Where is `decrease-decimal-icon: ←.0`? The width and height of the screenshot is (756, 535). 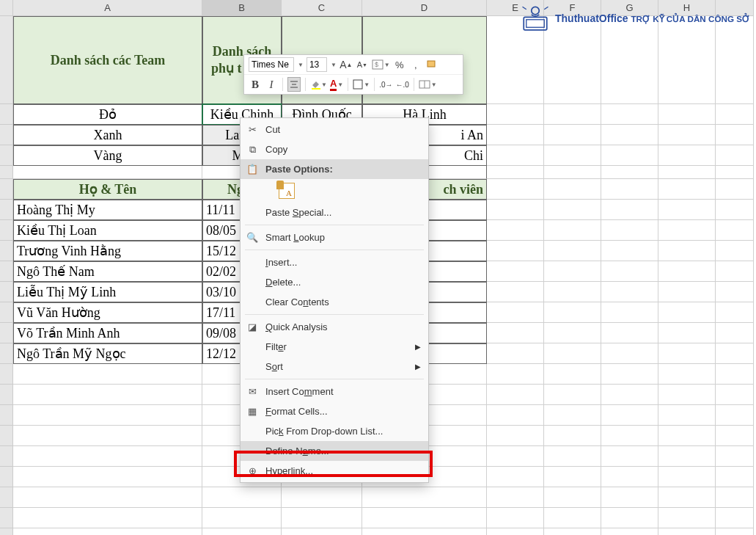 decrease-decimal-icon: ←.0 is located at coordinates (403, 84).